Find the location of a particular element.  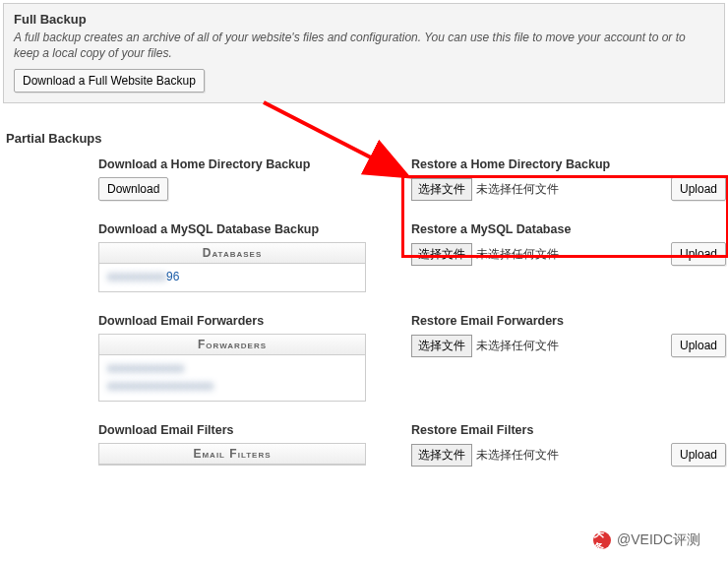

forwarders-panel-header: Forwarders is located at coordinates (232, 344).